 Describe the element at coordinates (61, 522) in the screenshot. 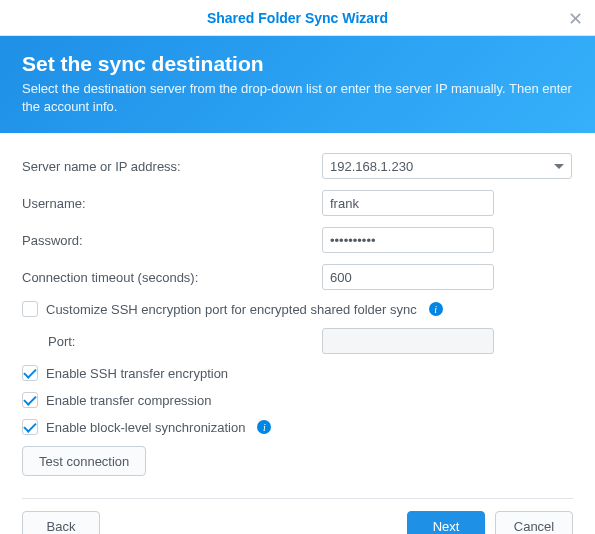

I see `back-button: Back` at that location.